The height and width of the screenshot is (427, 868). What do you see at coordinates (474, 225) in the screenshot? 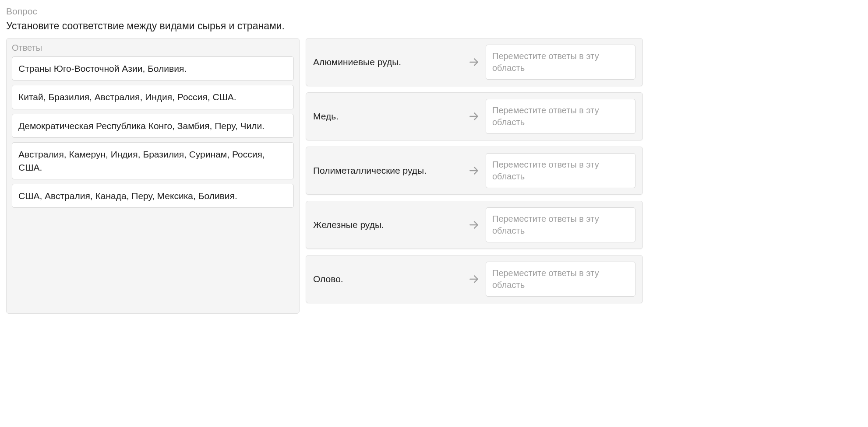
I see `target-row: Железные руды. Переместите ответы в эту …` at bounding box center [474, 225].